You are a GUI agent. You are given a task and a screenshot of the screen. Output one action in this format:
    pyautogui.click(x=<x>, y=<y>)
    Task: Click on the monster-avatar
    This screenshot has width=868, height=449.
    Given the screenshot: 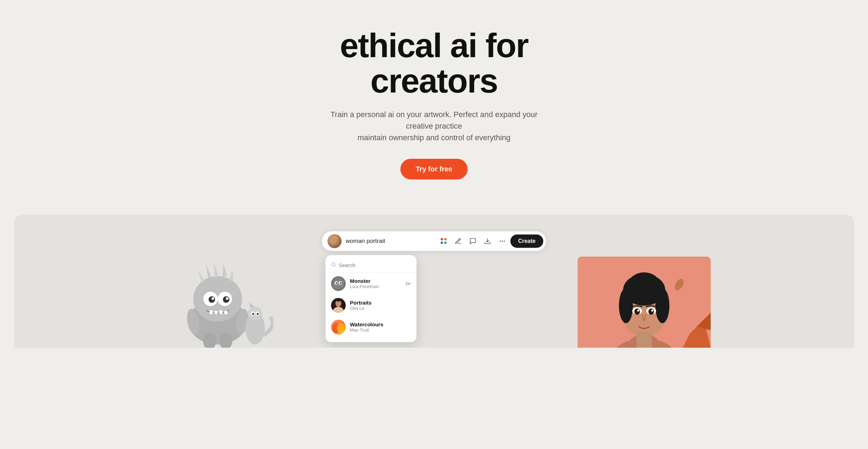 What is the action you would take?
    pyautogui.click(x=338, y=284)
    